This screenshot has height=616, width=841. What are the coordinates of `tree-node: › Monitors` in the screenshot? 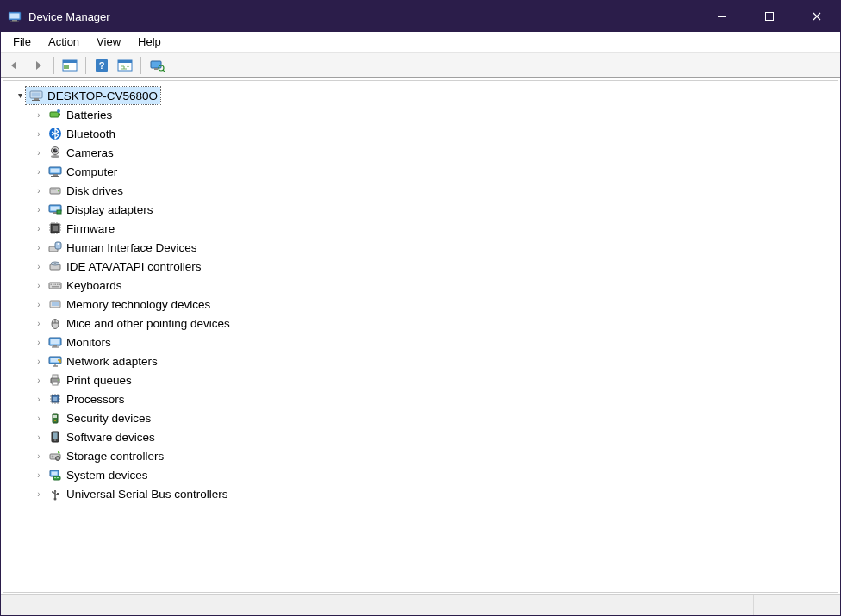 It's located at (420, 342).